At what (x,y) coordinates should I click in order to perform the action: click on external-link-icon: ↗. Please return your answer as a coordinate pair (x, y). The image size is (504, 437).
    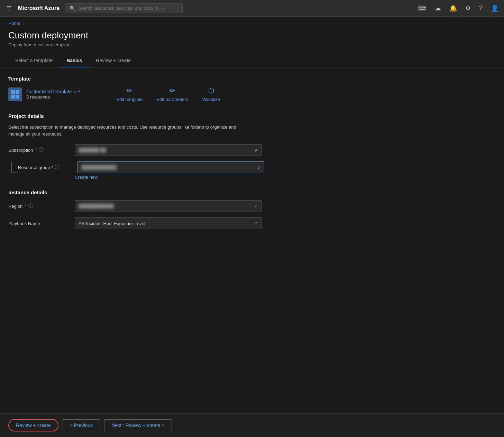
    Looking at the image, I should click on (77, 92).